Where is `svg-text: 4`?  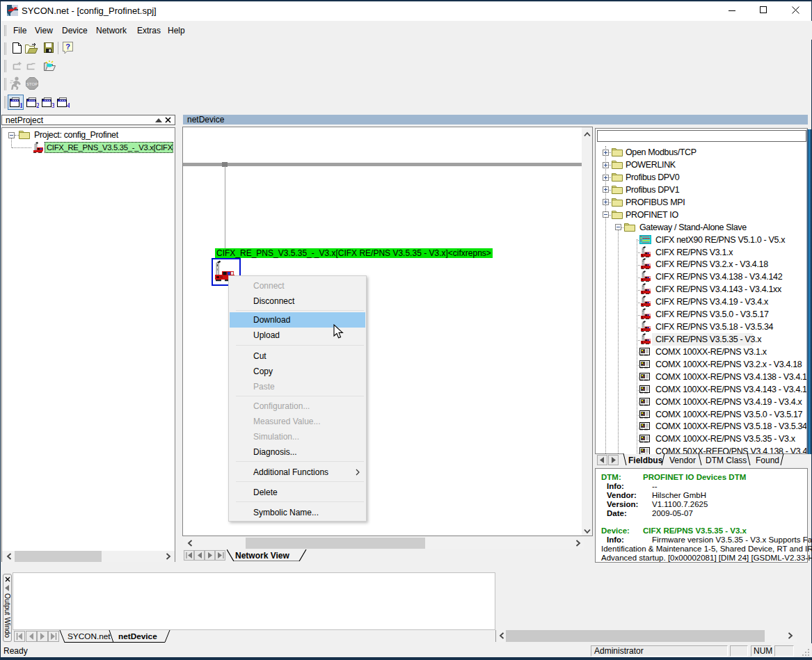 svg-text: 4 is located at coordinates (68, 105).